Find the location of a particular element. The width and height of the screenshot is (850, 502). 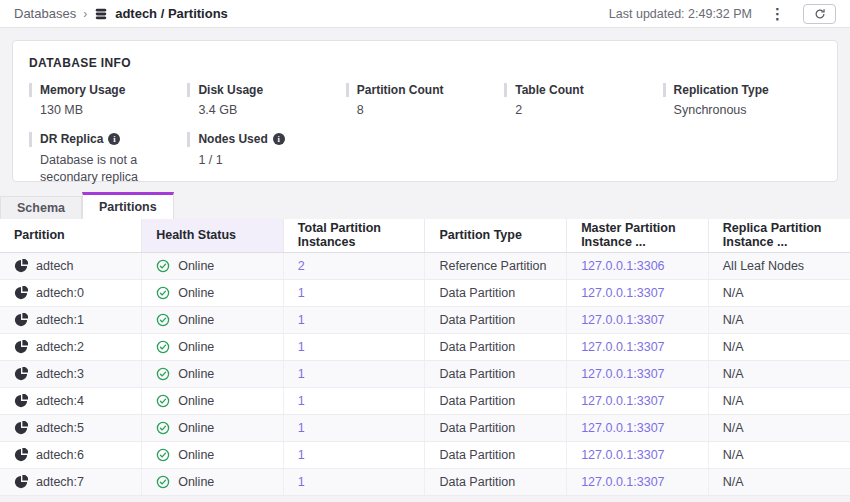

column-header-master-instance: Master Partition Instance ... is located at coordinates (638, 236).